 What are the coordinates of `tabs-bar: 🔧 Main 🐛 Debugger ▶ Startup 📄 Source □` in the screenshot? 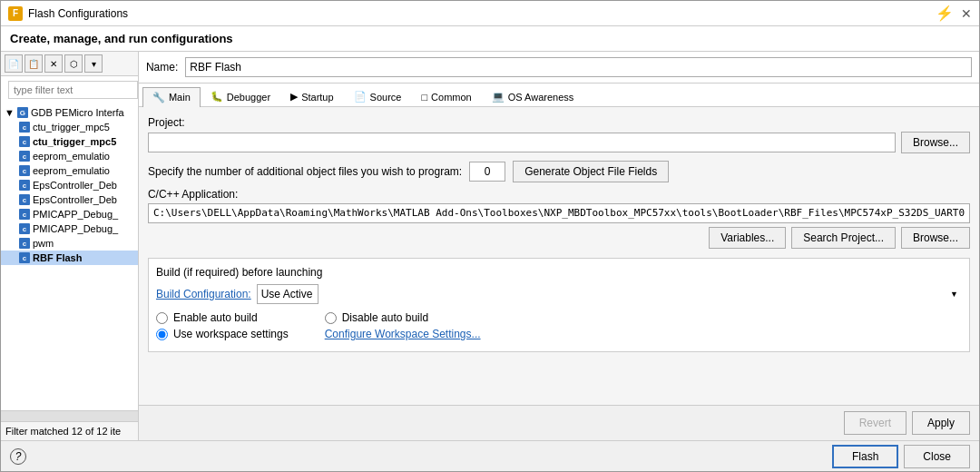 It's located at (559, 95).